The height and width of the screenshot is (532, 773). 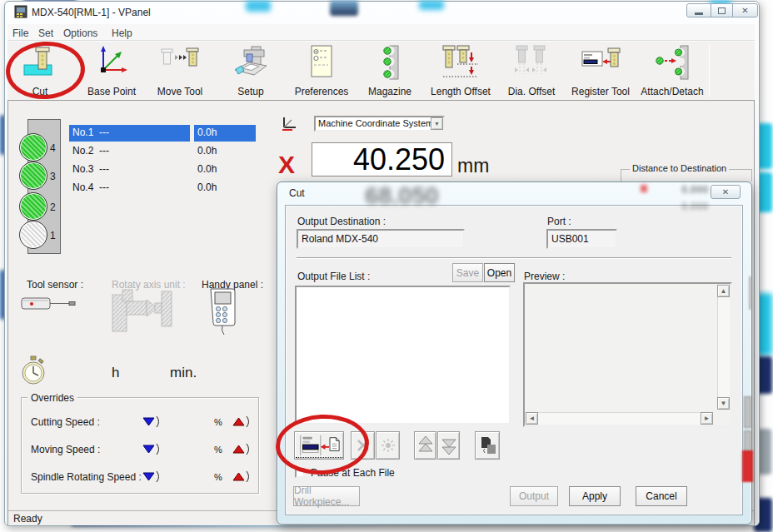 I want to click on dropdown-arrow-button: ▼, so click(x=436, y=123).